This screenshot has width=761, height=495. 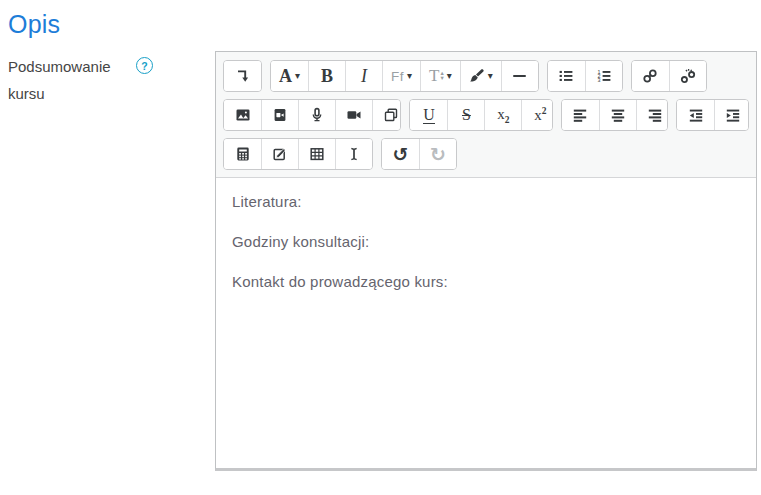 I want to click on link-group, so click(x=669, y=76).